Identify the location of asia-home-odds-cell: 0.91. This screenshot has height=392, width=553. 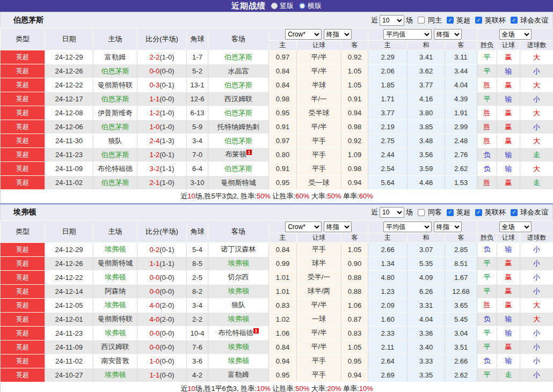
(283, 169).